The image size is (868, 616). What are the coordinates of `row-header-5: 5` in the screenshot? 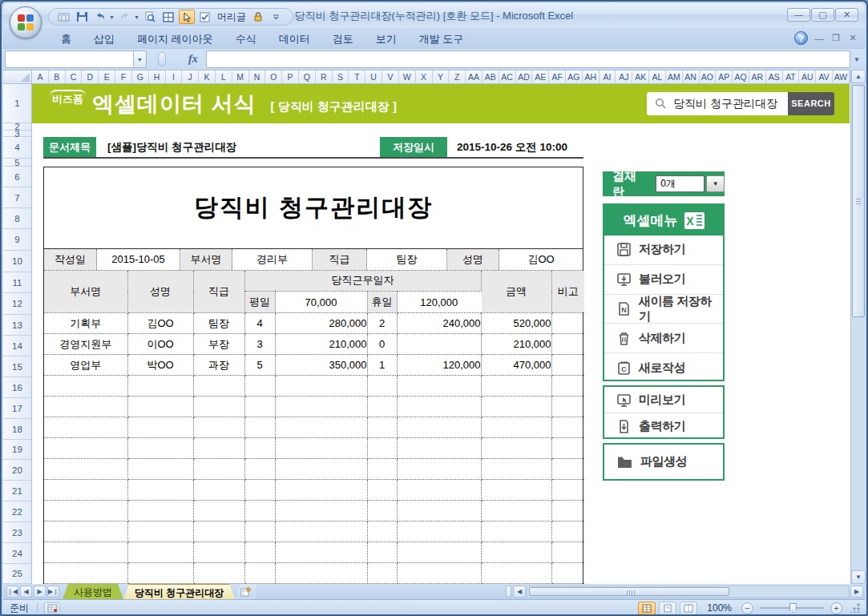 It's located at (18, 163).